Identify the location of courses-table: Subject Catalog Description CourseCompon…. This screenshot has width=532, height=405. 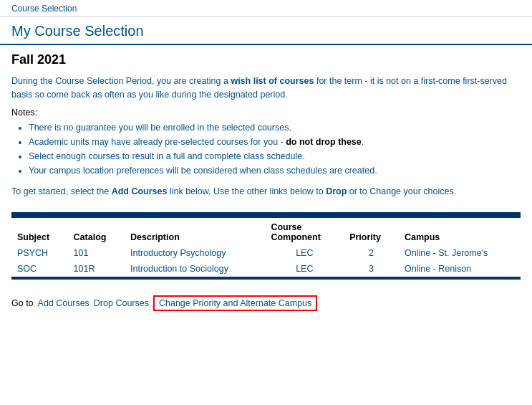
(266, 249).